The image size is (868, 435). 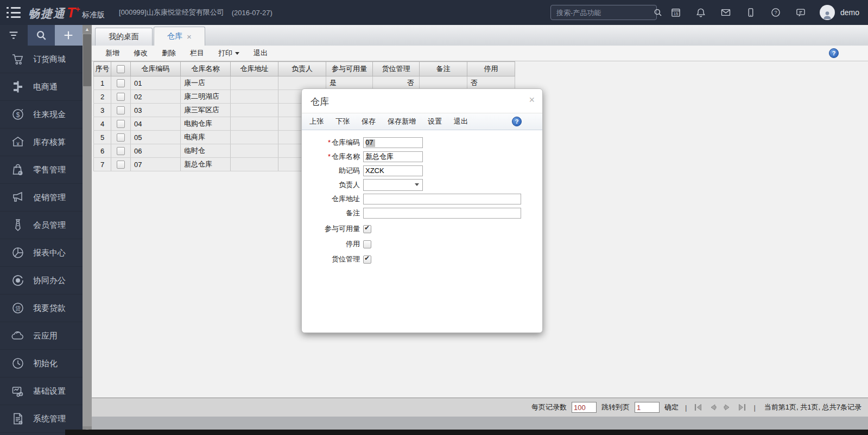 What do you see at coordinates (467, 432) in the screenshot?
I see `taskbar-edge` at bounding box center [467, 432].